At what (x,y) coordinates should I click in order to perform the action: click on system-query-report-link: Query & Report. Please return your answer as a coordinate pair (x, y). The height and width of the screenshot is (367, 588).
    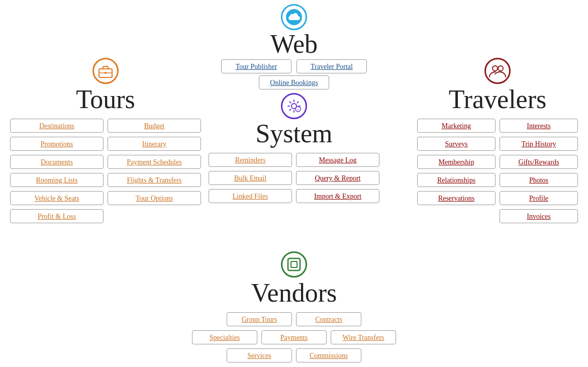
    Looking at the image, I should click on (338, 178).